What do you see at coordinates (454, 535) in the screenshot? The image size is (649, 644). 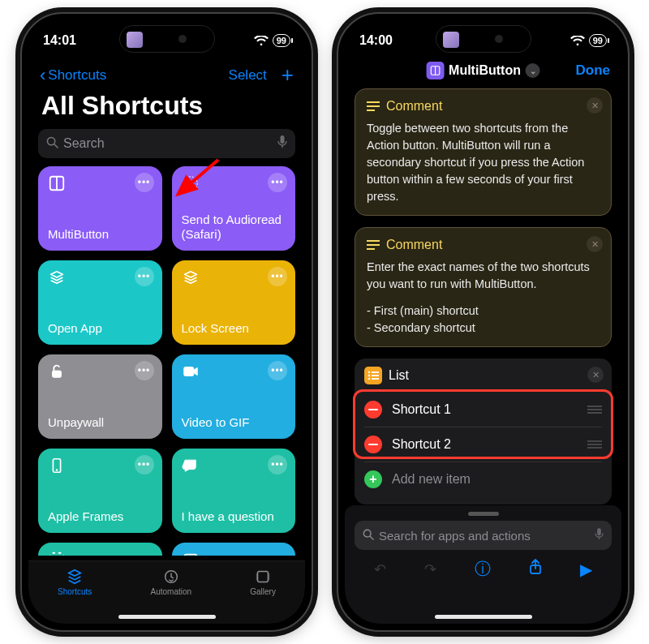 I see `action-search-placeholder: Search for apps and actions` at bounding box center [454, 535].